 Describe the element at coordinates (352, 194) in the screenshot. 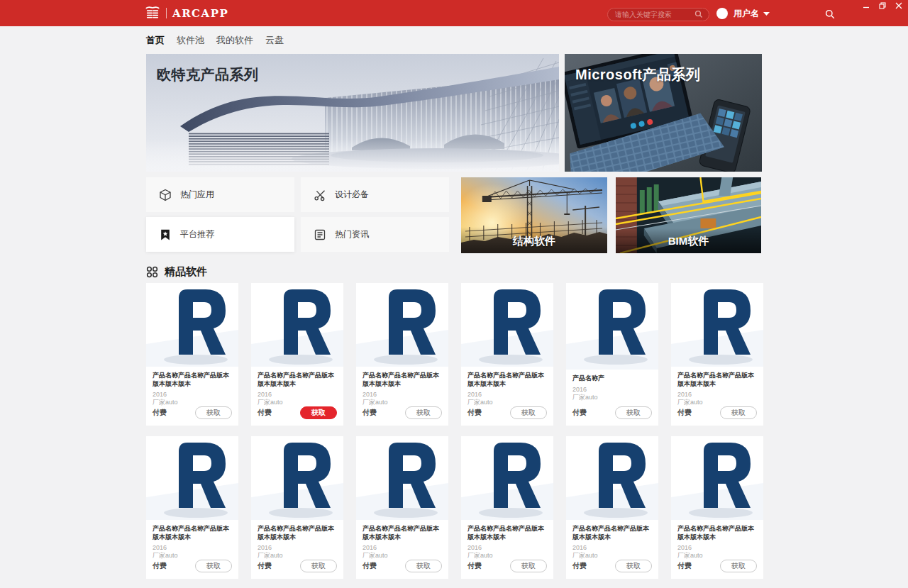

I see `category-label: 设计必备` at that location.